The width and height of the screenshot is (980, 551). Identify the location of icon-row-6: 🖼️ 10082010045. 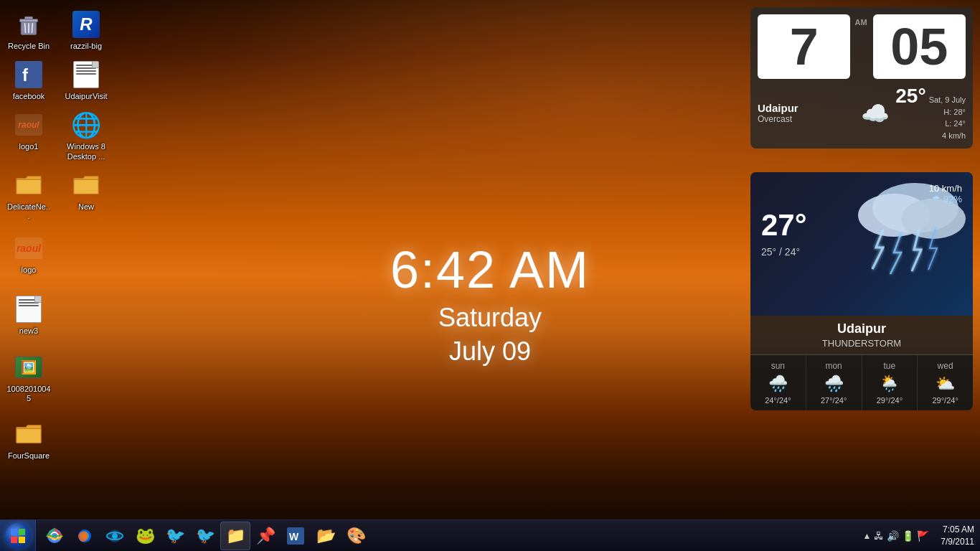
(57, 378).